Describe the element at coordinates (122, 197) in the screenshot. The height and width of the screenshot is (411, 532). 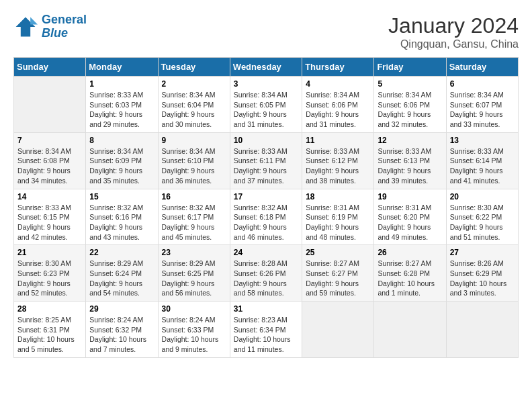
I see `day-number: 15` at that location.